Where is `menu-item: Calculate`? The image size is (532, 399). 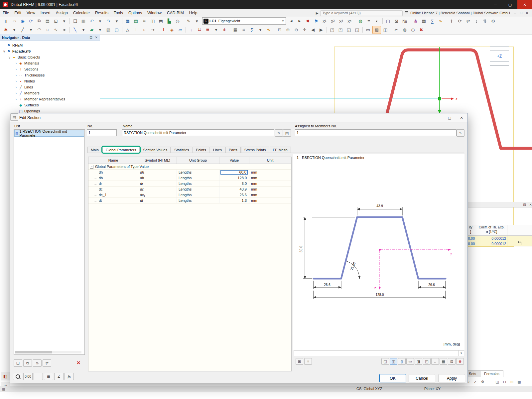
menu-item: Calculate is located at coordinates (81, 13).